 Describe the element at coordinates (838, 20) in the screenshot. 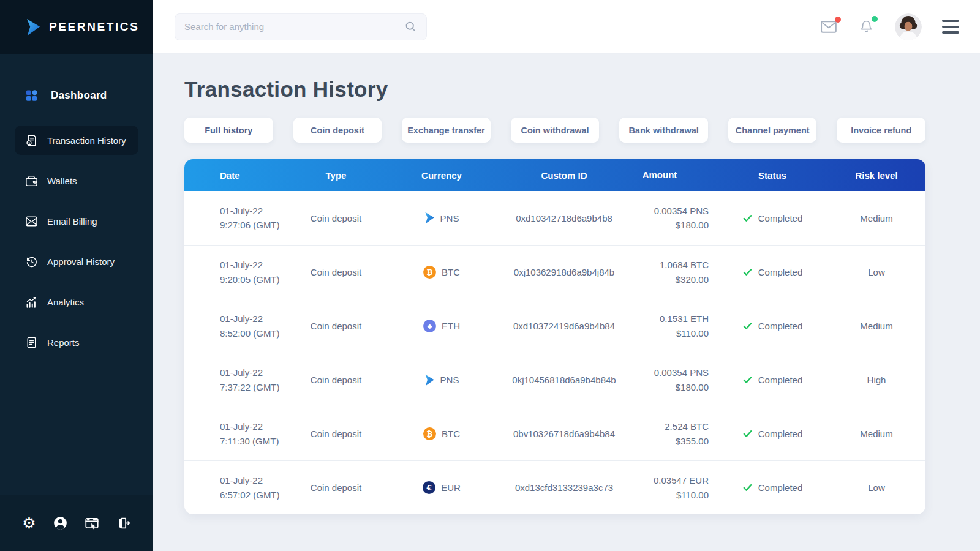

I see `messages-badge` at that location.